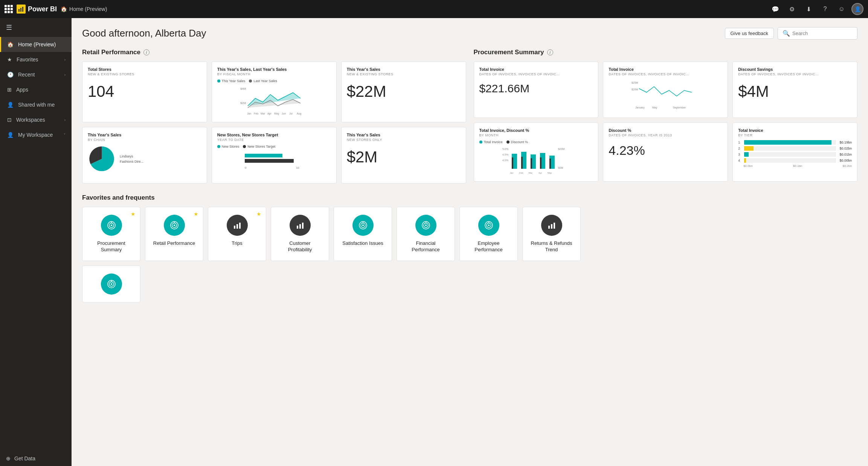 Image resolution: width=868 pixels, height=466 pixels. What do you see at coordinates (25, 458) in the screenshot?
I see `get-data-label: Get Data` at bounding box center [25, 458].